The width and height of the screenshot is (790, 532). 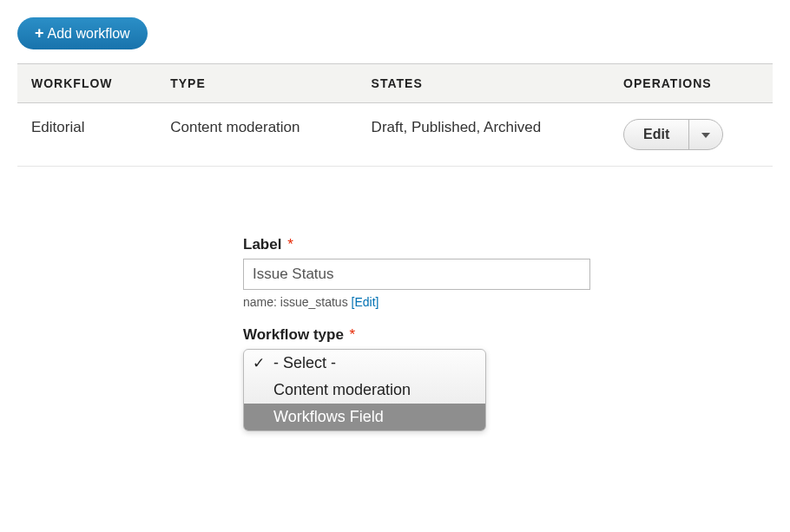 What do you see at coordinates (417, 274) in the screenshot?
I see `label-input` at bounding box center [417, 274].